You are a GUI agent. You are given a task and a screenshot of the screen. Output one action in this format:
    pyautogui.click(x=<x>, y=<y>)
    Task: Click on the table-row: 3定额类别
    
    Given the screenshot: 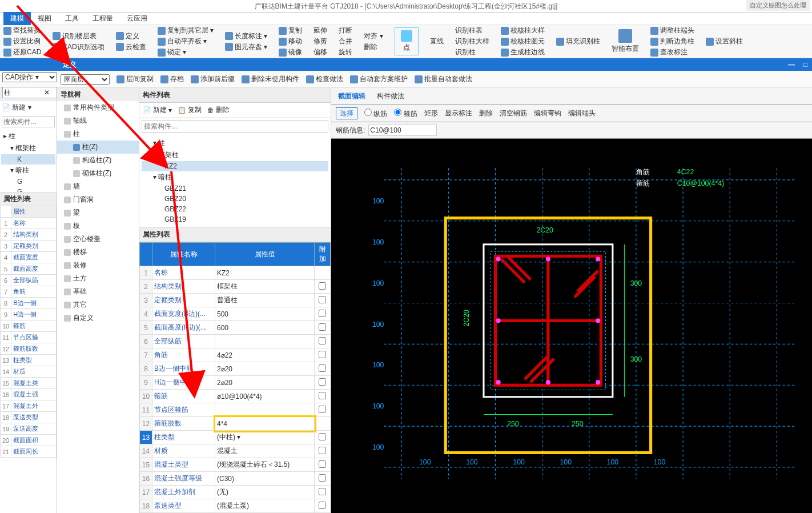 What is the action you would take?
    pyautogui.click(x=29, y=246)
    